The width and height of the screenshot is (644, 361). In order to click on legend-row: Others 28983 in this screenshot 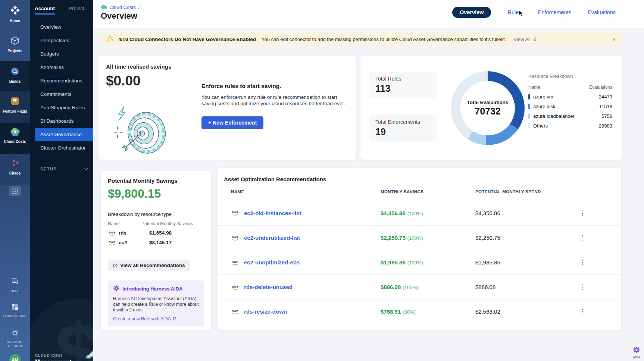, I will do `click(570, 126)`.